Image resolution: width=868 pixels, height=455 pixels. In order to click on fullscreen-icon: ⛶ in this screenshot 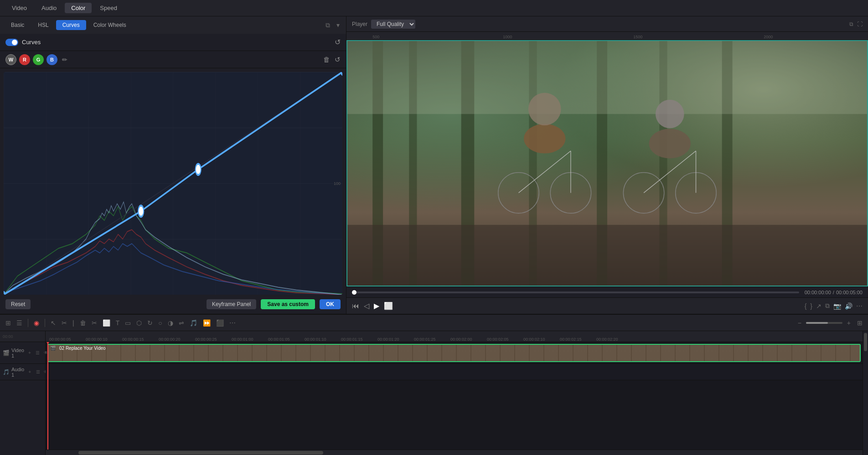, I will do `click(860, 24)`.